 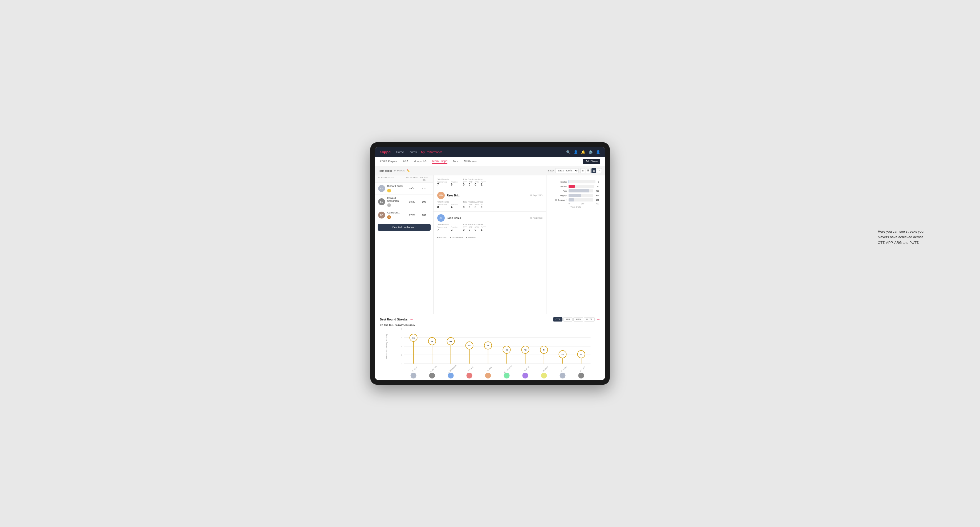 What do you see at coordinates (567, 170) in the screenshot?
I see `show-select: Last 3 months Last 6 months Last year` at bounding box center [567, 170].